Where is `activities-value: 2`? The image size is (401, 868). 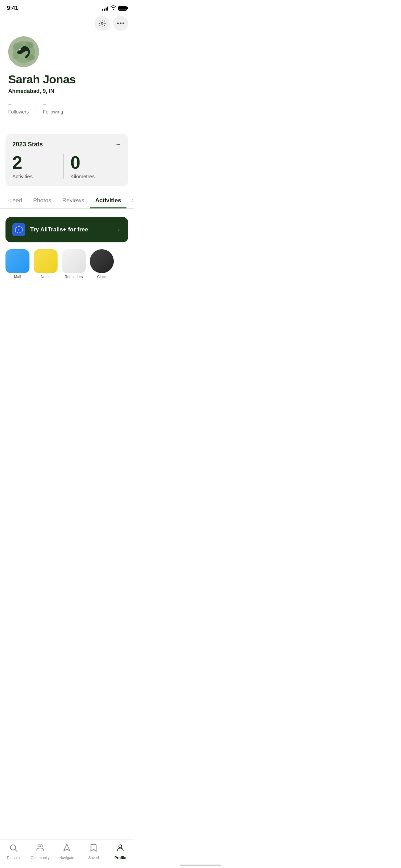 activities-value: 2 is located at coordinates (38, 162).